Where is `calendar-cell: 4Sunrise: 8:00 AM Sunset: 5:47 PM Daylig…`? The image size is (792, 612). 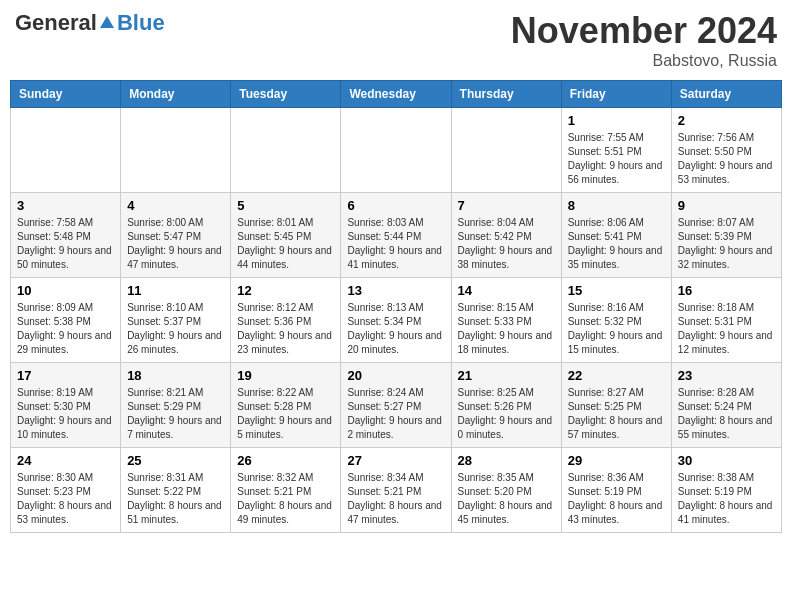 calendar-cell: 4Sunrise: 8:00 AM Sunset: 5:47 PM Daylig… is located at coordinates (176, 236).